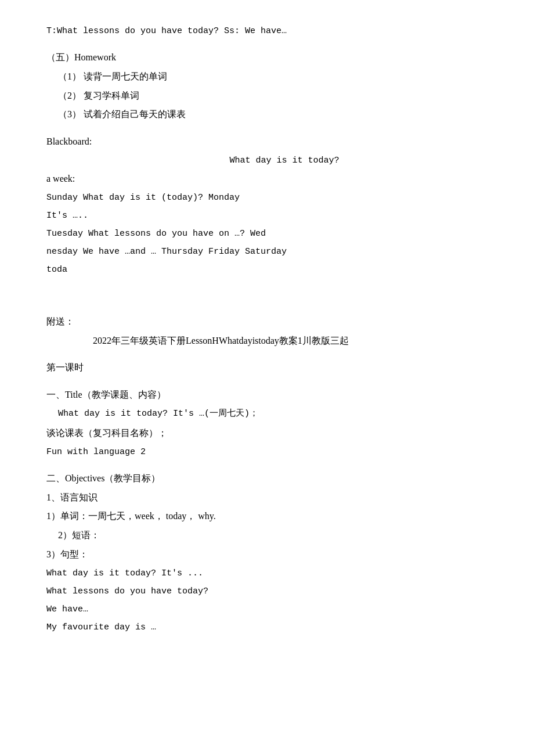 The height and width of the screenshot is (756, 534). I want to click on line-teacher-question: T:What lessons do you have today? Ss: We…, so click(267, 31).